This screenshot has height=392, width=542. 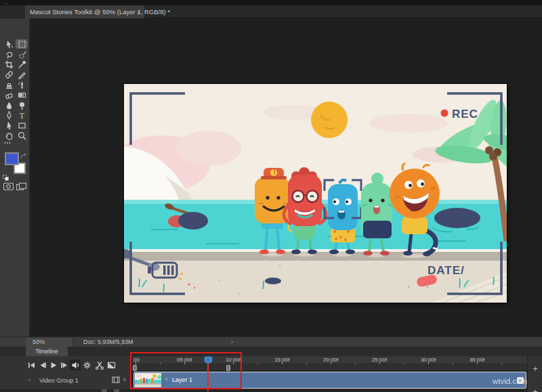 What do you see at coordinates (53, 365) in the screenshot?
I see `play-button` at bounding box center [53, 365].